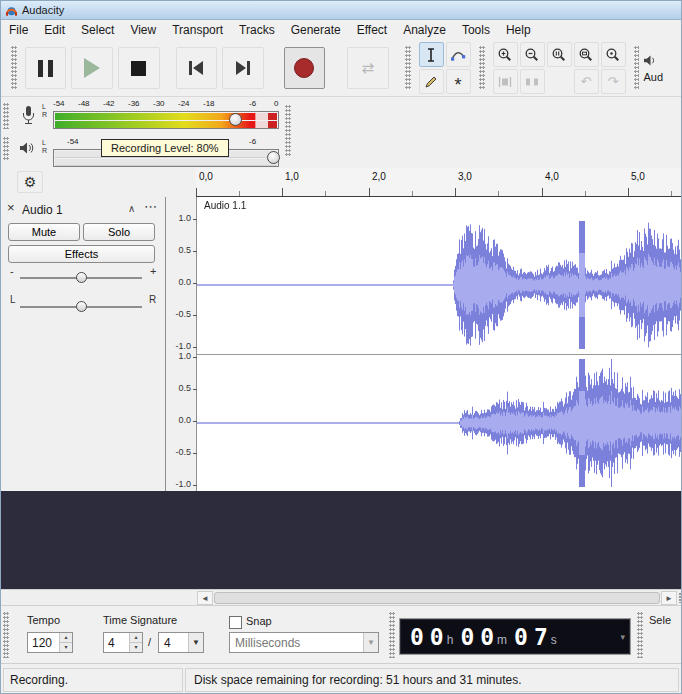  What do you see at coordinates (143, 30) in the screenshot?
I see `menu-item-view: View` at bounding box center [143, 30].